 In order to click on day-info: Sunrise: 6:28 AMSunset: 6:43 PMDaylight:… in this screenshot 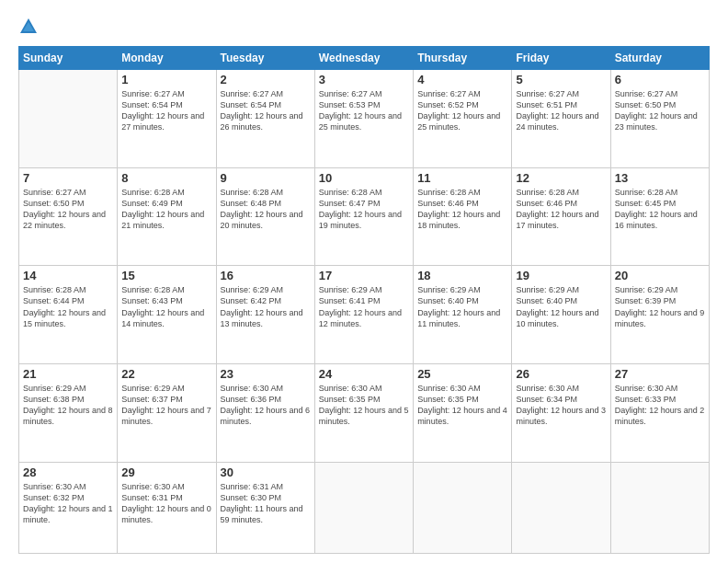, I will do `click(166, 307)`.